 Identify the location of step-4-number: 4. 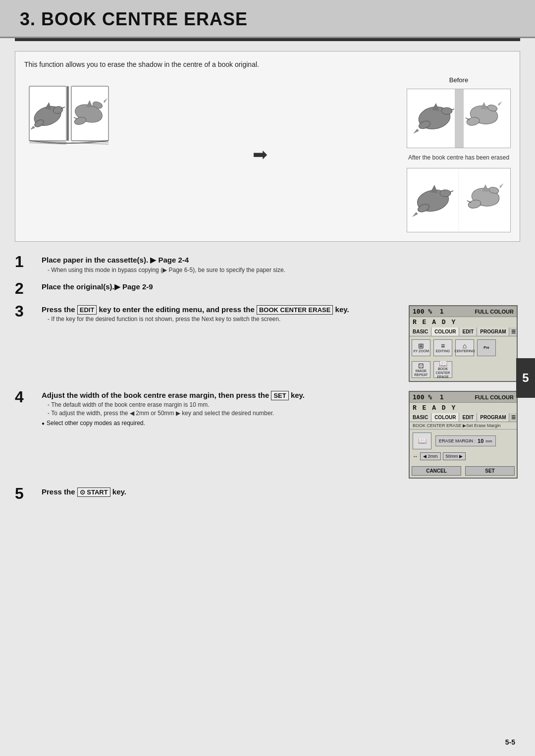
(25, 397).